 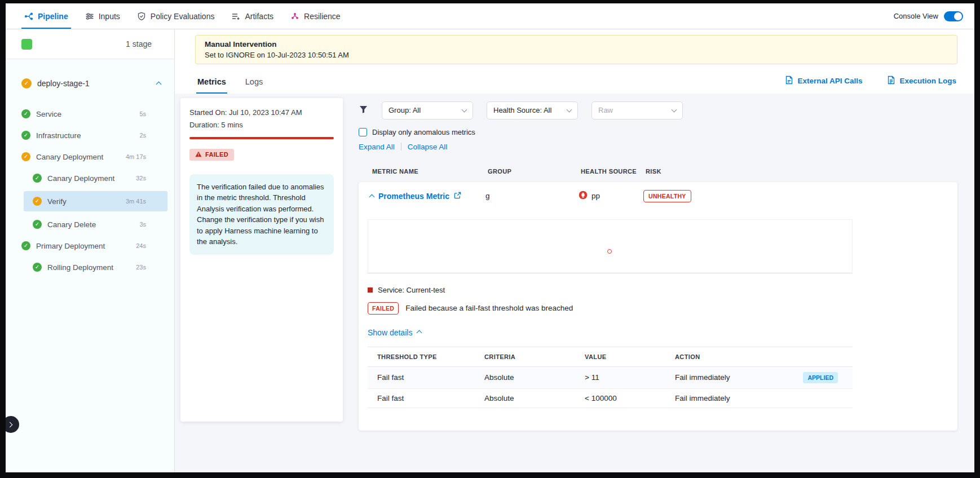 What do you see at coordinates (576, 45) in the screenshot?
I see `banner-title: Manual Intervention` at bounding box center [576, 45].